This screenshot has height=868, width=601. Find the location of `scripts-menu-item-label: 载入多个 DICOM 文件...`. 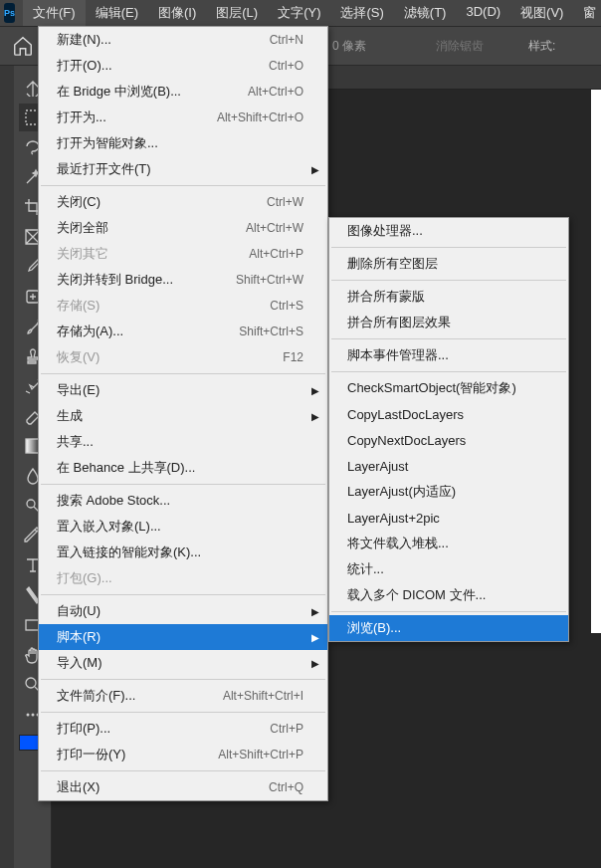

scripts-menu-item-label: 载入多个 DICOM 文件... is located at coordinates (446, 595).